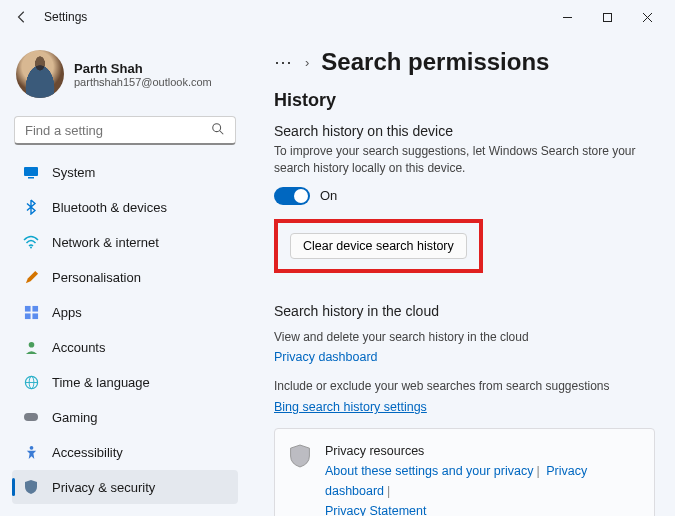 Image resolution: width=675 pixels, height=516 pixels. Describe the element at coordinates (110, 208) in the screenshot. I see `sidebar-item-label: Bluetooth & devices` at that location.